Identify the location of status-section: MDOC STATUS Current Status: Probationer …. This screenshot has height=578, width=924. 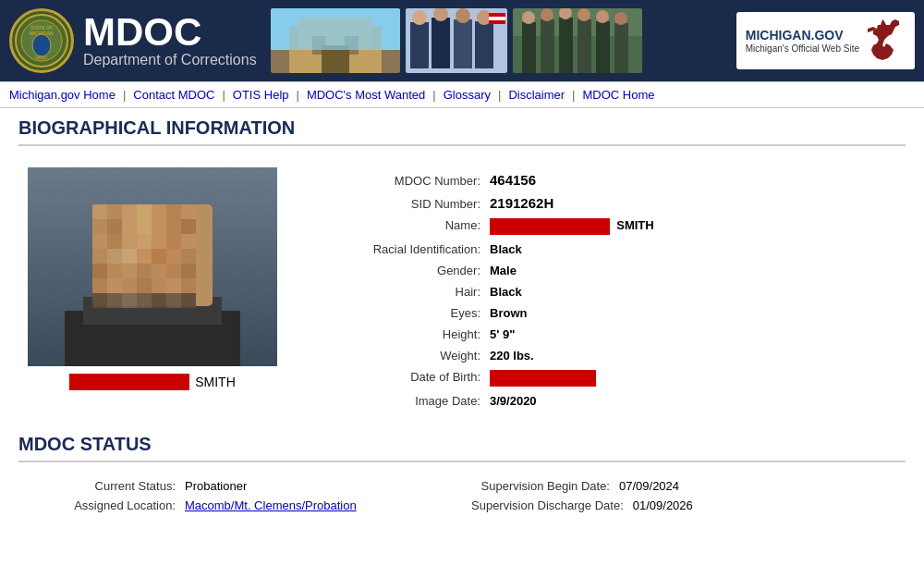
(462, 477).